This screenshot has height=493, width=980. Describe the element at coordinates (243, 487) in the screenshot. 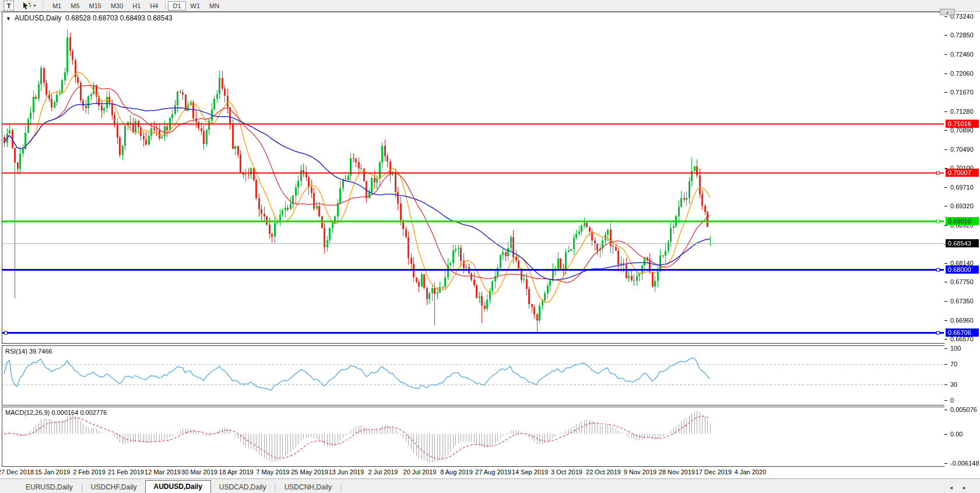

I see `chart-tab-usdcad: USDCAD,Daily` at that location.